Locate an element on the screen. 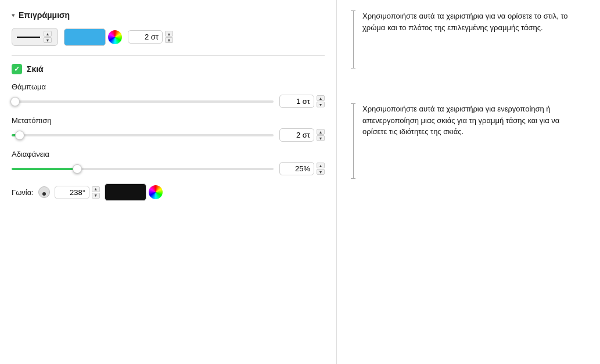 This screenshot has width=600, height=364. opacity-control: Αδιαφάνεια 25% ▲ ▼ is located at coordinates (168, 163).